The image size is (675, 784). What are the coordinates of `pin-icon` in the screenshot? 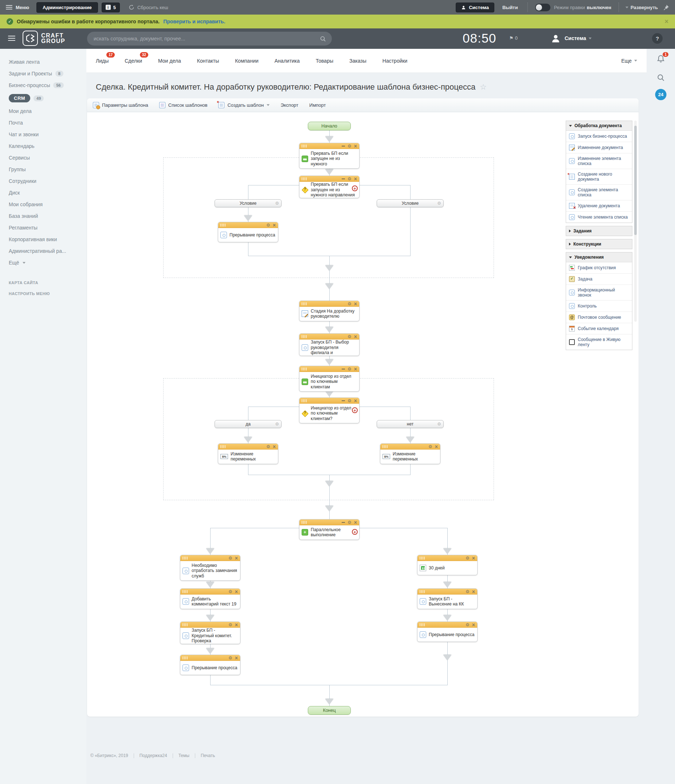 It's located at (666, 8).